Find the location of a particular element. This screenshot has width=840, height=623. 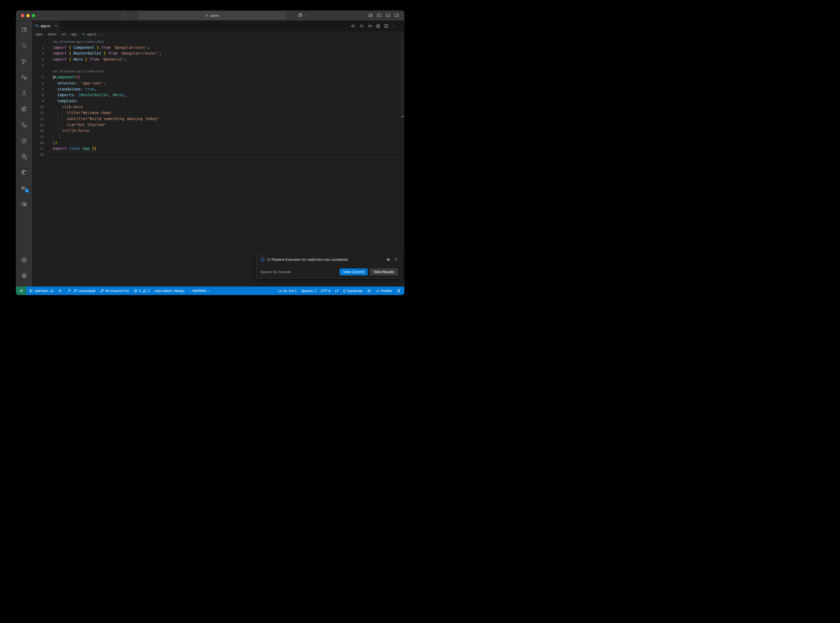

navigate-back-button: ← is located at coordinates (123, 15).